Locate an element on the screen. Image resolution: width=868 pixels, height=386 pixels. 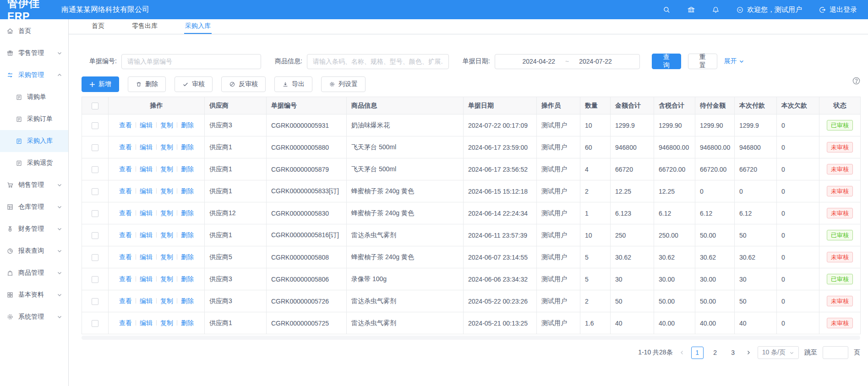
audit-button: 审核 is located at coordinates (193, 84).